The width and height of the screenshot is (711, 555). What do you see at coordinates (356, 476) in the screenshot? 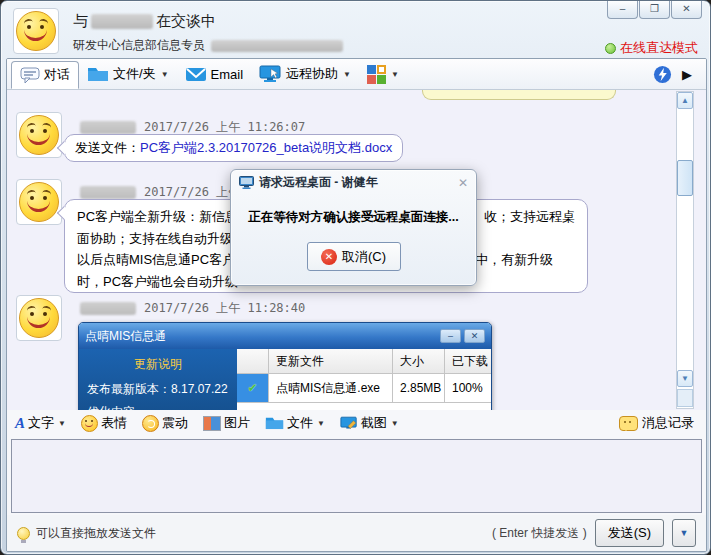
I see `message-input` at bounding box center [356, 476].